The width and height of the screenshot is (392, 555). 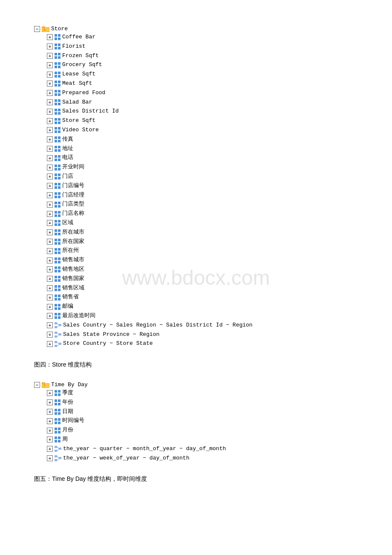 What do you see at coordinates (202, 335) in the screenshot?
I see `list-item: + Sales State Province − Region` at bounding box center [202, 335].